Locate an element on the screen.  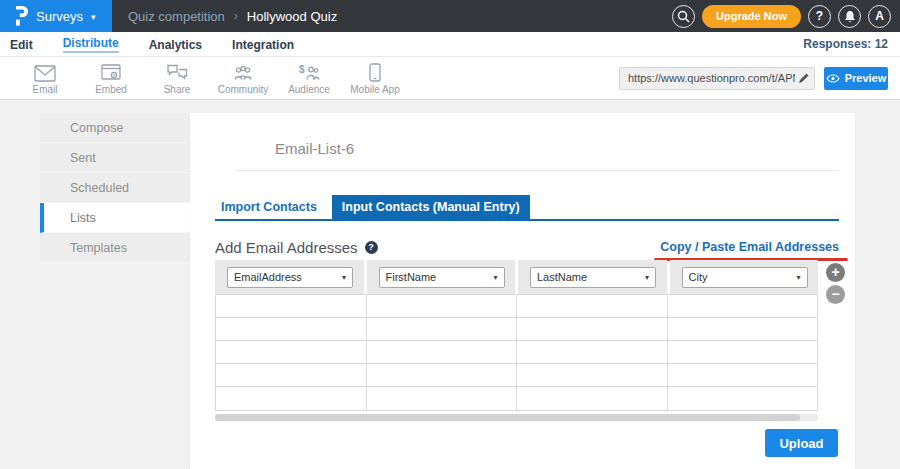
toolbar-item-share: Share is located at coordinates (177, 78).